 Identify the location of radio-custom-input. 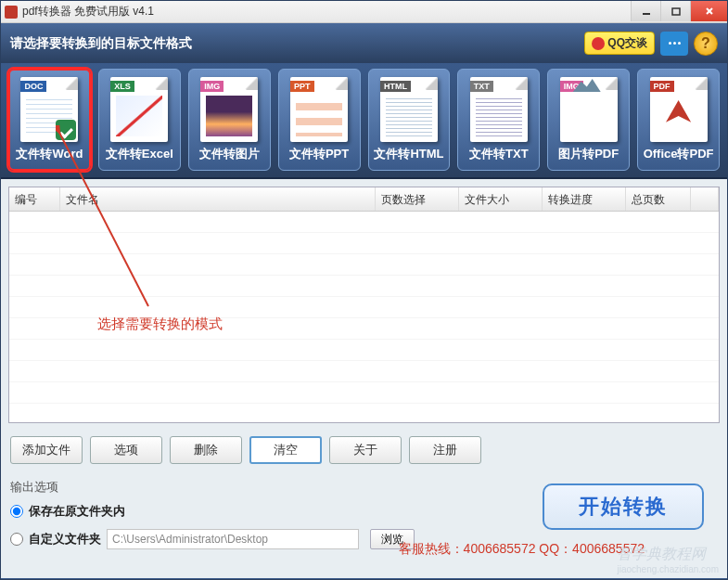
(17, 539).